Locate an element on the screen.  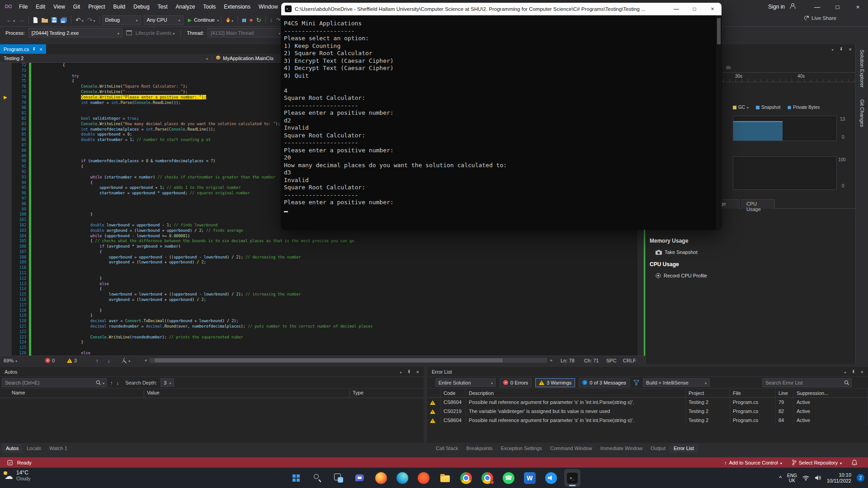
tab-output: Output is located at coordinates (658, 448).